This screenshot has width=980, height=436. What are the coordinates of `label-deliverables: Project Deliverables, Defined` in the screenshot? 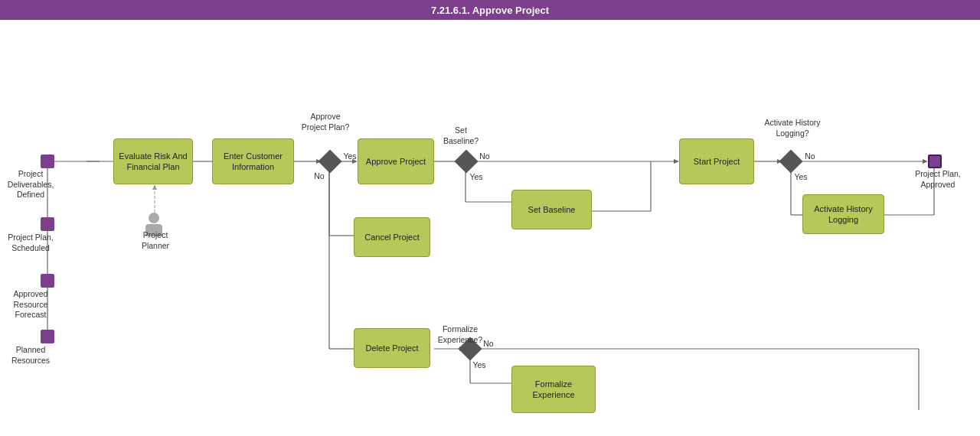 It's located at (31, 185).